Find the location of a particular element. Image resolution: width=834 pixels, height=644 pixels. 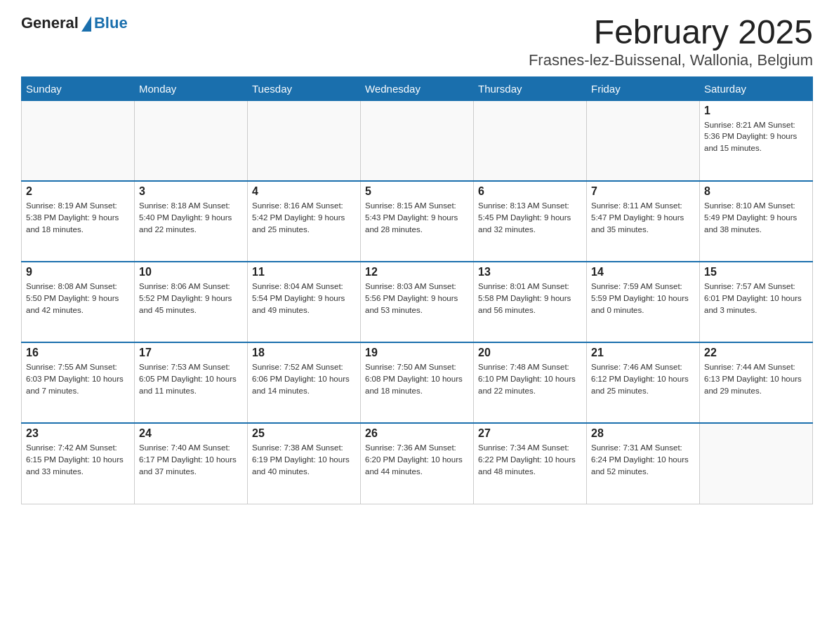

day-info: Sunrise: 7:59 AM Sunset: 5:59 PM Dayligh… is located at coordinates (643, 298).